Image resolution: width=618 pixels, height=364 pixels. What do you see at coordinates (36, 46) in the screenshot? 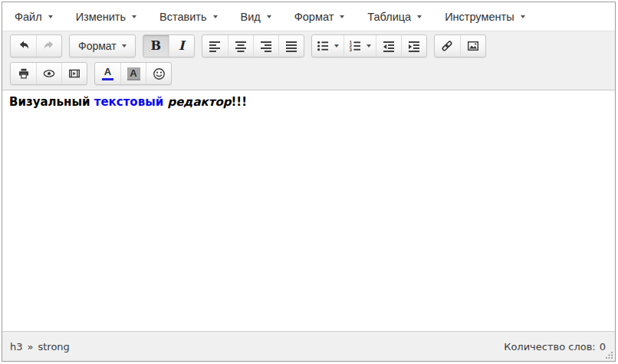
I see `undo-redo-group` at bounding box center [36, 46].